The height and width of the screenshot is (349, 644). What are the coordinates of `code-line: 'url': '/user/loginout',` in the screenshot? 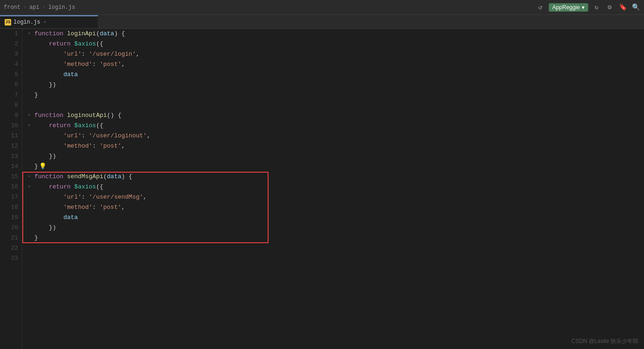 It's located at (333, 136).